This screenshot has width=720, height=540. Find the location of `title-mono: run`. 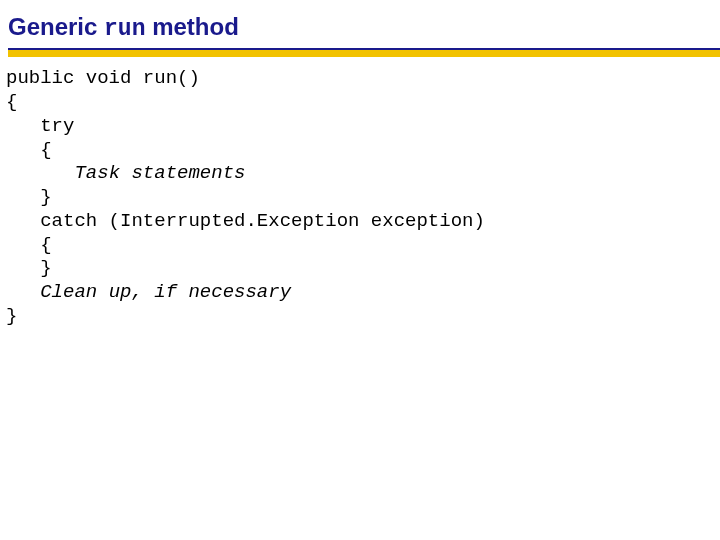

title-mono: run is located at coordinates (124, 29).